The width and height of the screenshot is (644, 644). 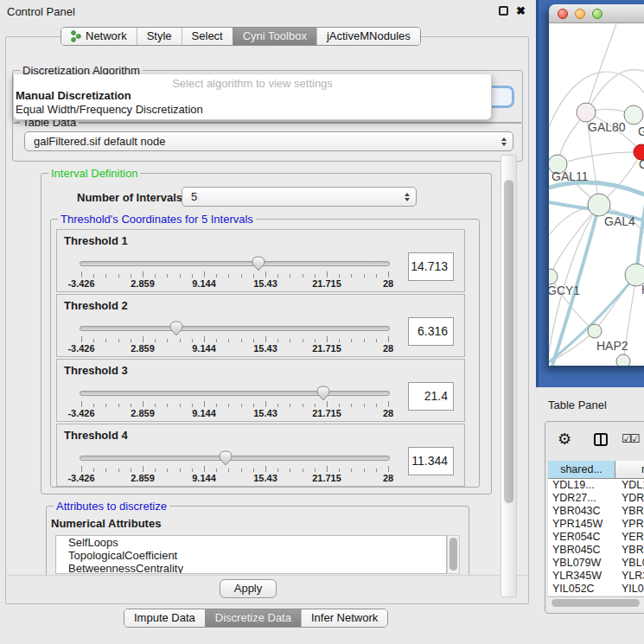 What do you see at coordinates (96, 436) in the screenshot?
I see `threshold-label: Threshold 4` at bounding box center [96, 436].